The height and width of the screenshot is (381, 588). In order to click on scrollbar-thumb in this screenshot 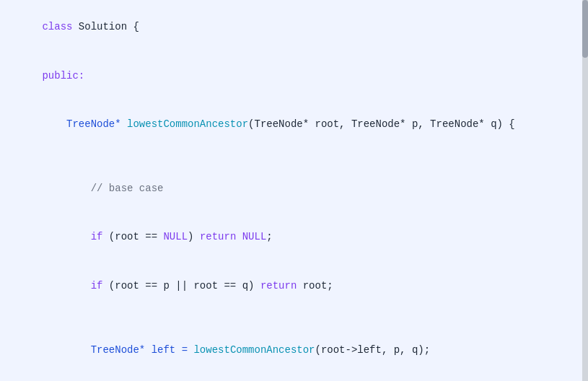, I will do `click(585, 29)`.